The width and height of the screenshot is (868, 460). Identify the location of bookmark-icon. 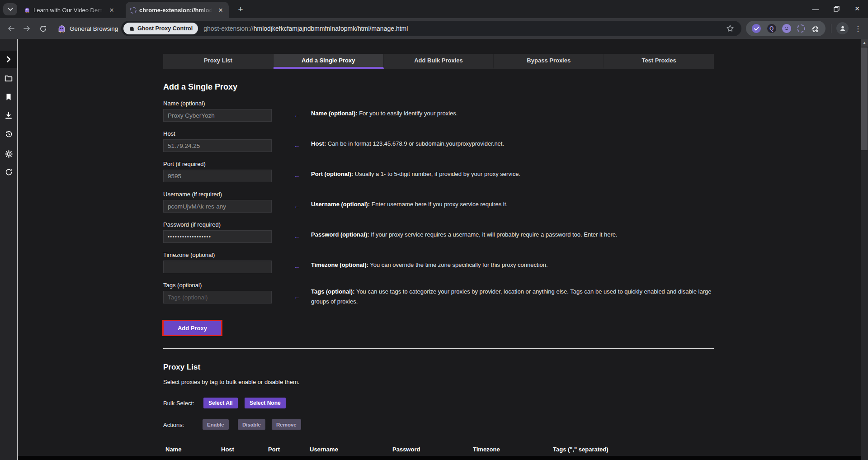
(9, 97).